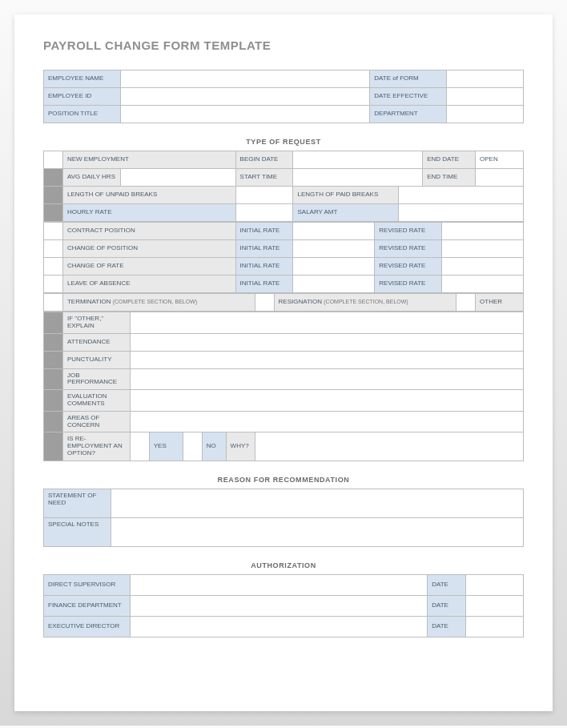 This screenshot has width=567, height=728. Describe the element at coordinates (408, 284) in the screenshot. I see `label-revised-rate-4: REVISED RATE` at that location.